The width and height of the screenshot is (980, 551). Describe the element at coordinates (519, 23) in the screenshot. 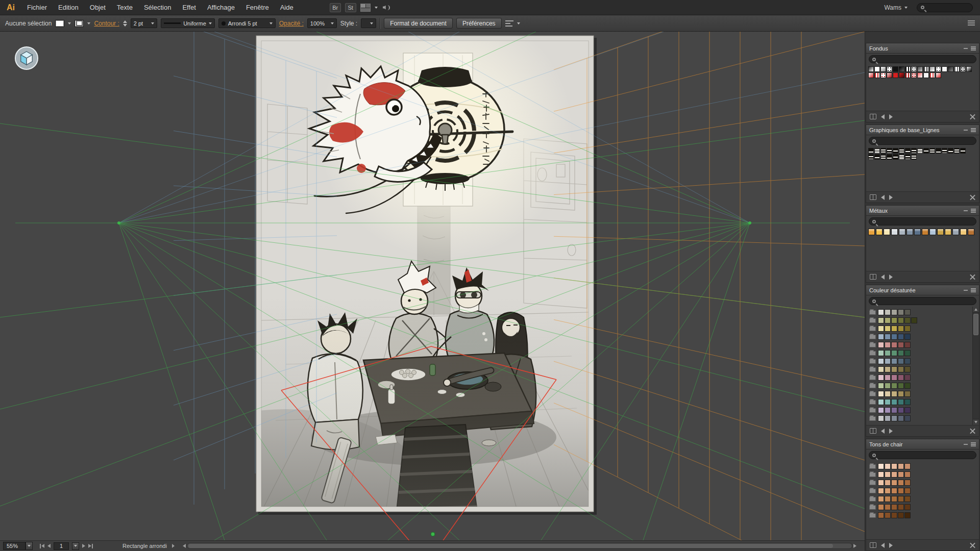

I see `alignment-caret-icon` at that location.